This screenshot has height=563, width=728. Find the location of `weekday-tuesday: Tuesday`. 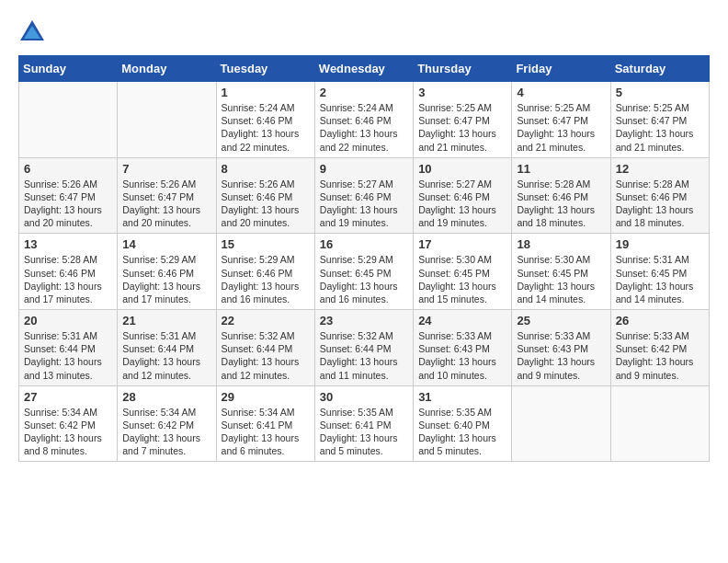

weekday-tuesday: Tuesday is located at coordinates (265, 69).